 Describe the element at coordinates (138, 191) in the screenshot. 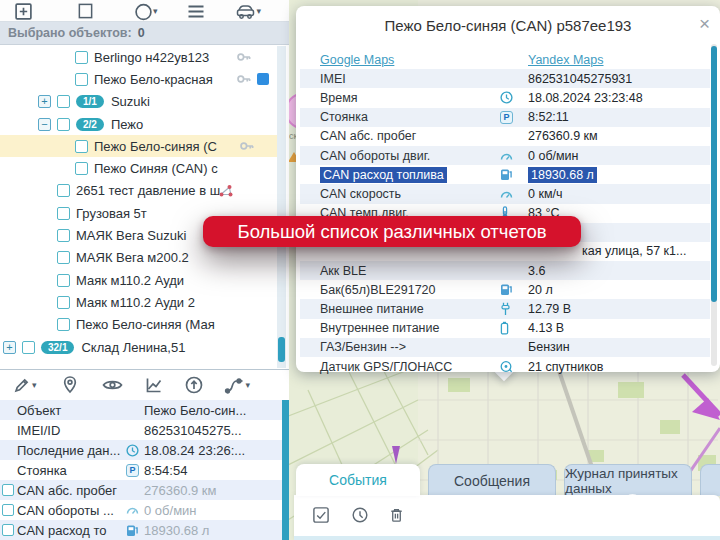

I see `tree-row: 2651 тест давление в ш` at that location.